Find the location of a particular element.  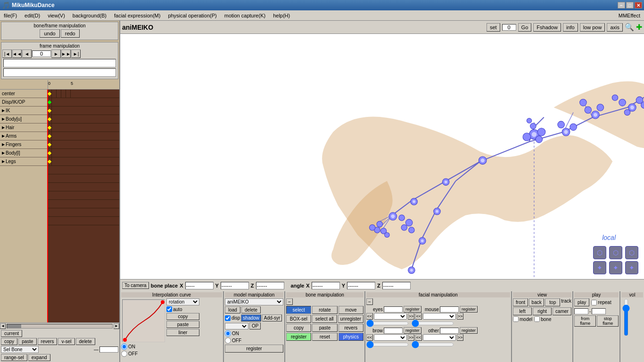

titlebar-controls: − □ ✕ is located at coordinates (630, 5).